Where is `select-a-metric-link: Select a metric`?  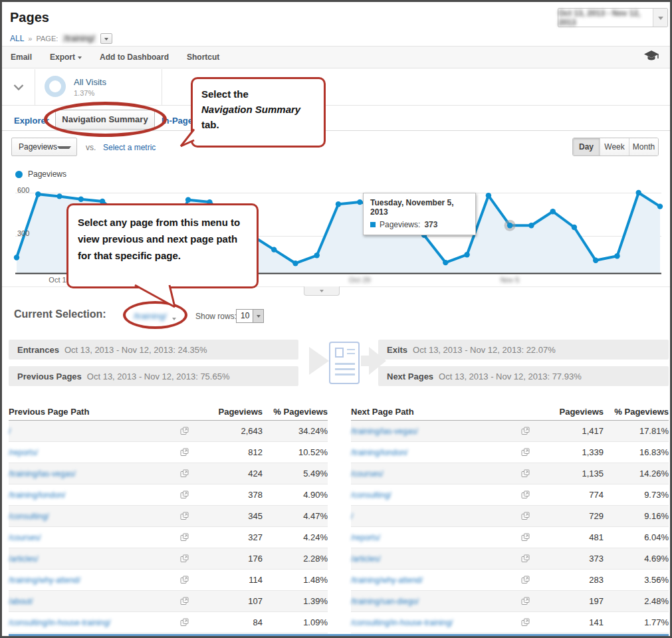 select-a-metric-link: Select a metric is located at coordinates (129, 148).